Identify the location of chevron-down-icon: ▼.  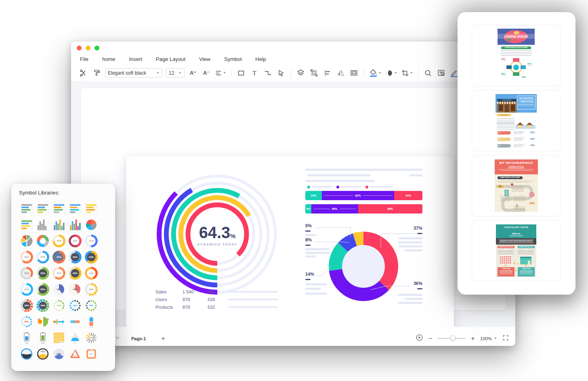
(496, 338).